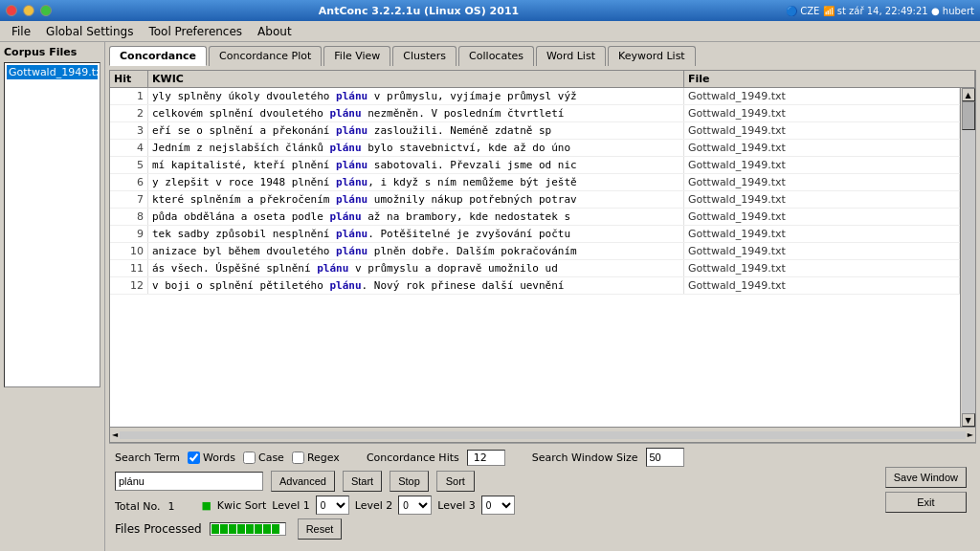 This screenshot has width=980, height=551. I want to click on kwic-left: anizace byl během dvouletého, so click(244, 251).